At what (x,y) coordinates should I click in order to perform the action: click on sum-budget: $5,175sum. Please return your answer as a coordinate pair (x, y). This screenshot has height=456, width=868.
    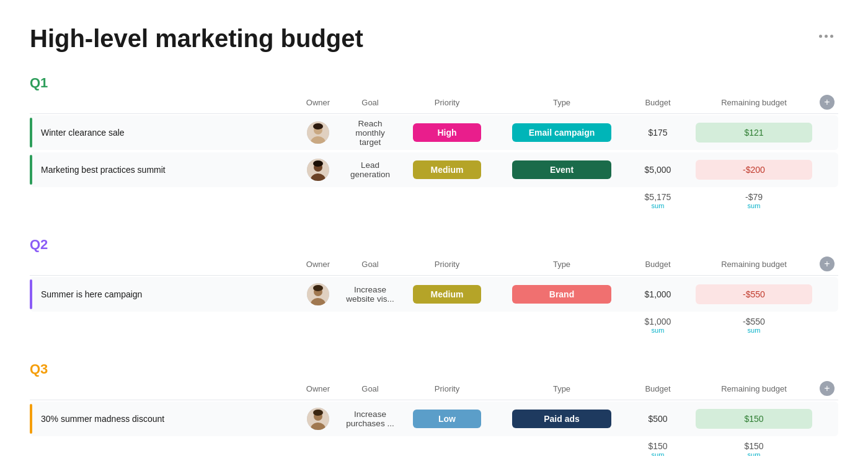
    Looking at the image, I should click on (658, 201).